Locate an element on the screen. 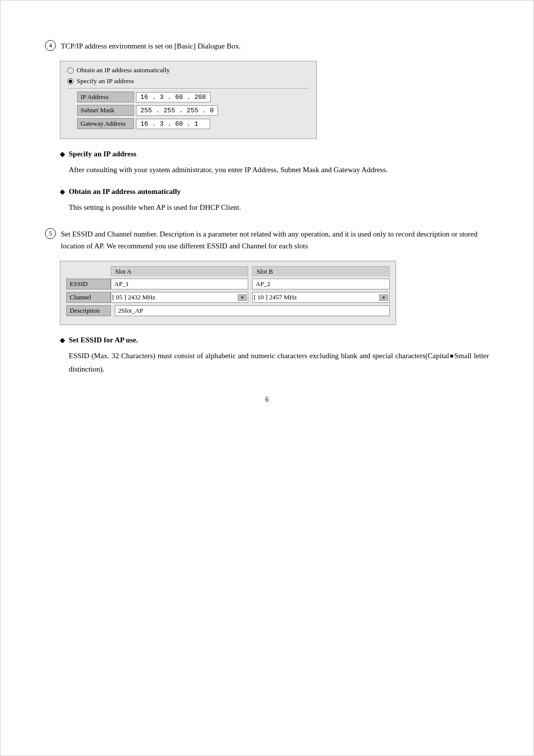  essid-row: ESSID AP_1 AP_2 is located at coordinates (228, 284).